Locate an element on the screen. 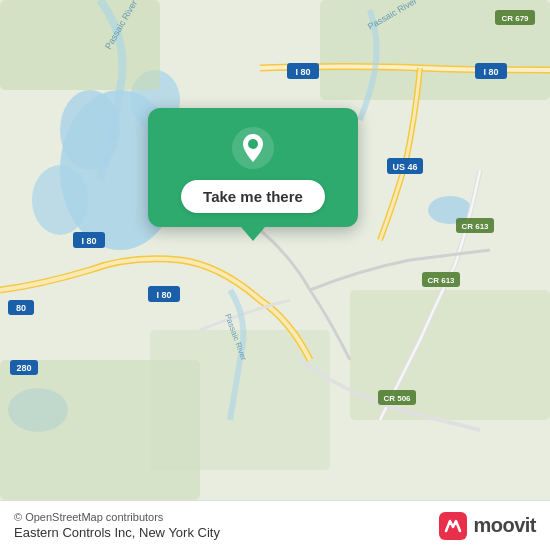  popup-card: Take me there is located at coordinates (253, 168).